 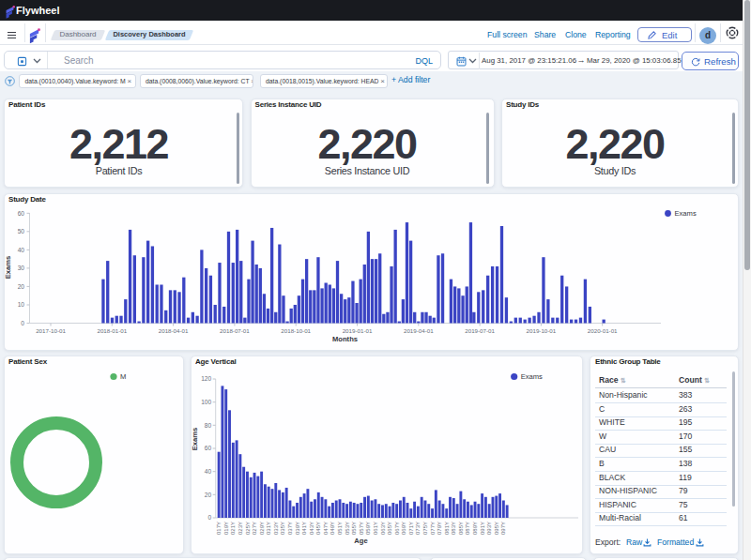 What do you see at coordinates (22, 231) in the screenshot?
I see `svg-text: 50` at bounding box center [22, 231].